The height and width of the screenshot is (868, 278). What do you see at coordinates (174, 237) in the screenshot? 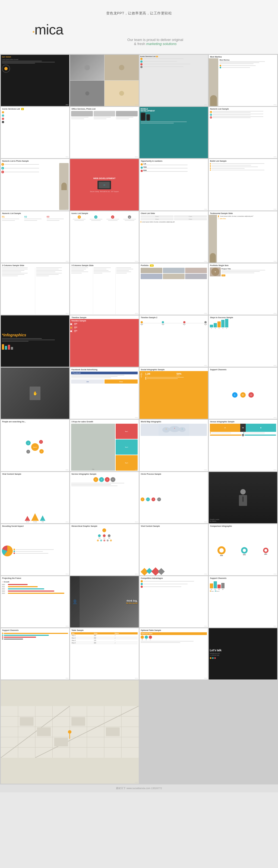
I see `slide-client-list: Client List Slide Client Client Client C…` at bounding box center [174, 237].